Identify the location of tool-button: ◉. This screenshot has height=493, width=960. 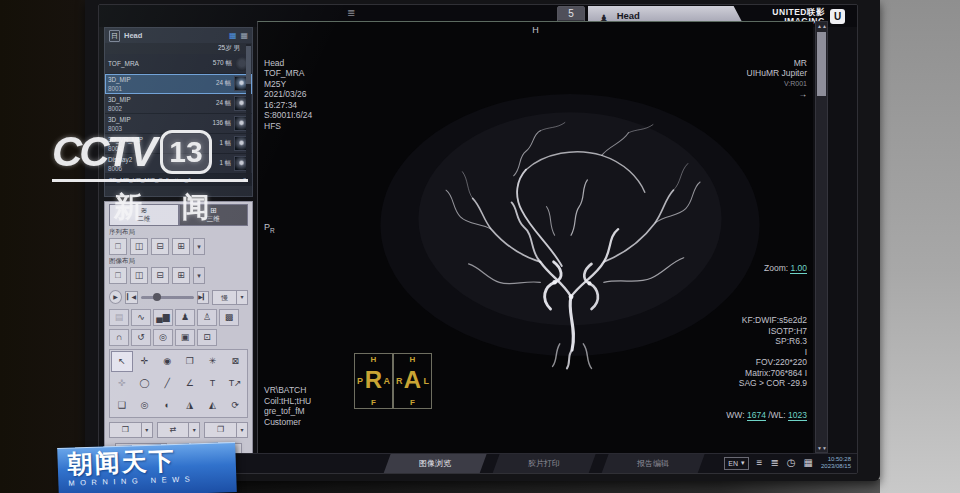
(167, 362).